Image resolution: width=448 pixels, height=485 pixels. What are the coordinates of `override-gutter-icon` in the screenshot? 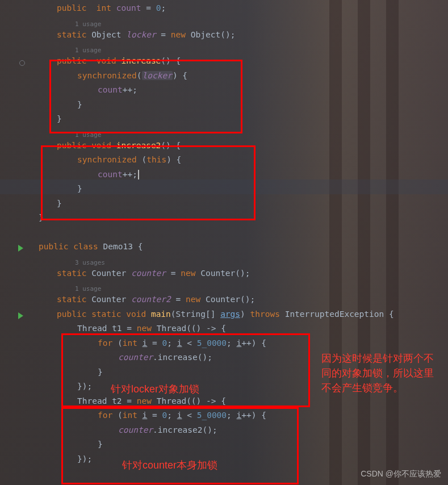 It's located at (22, 63).